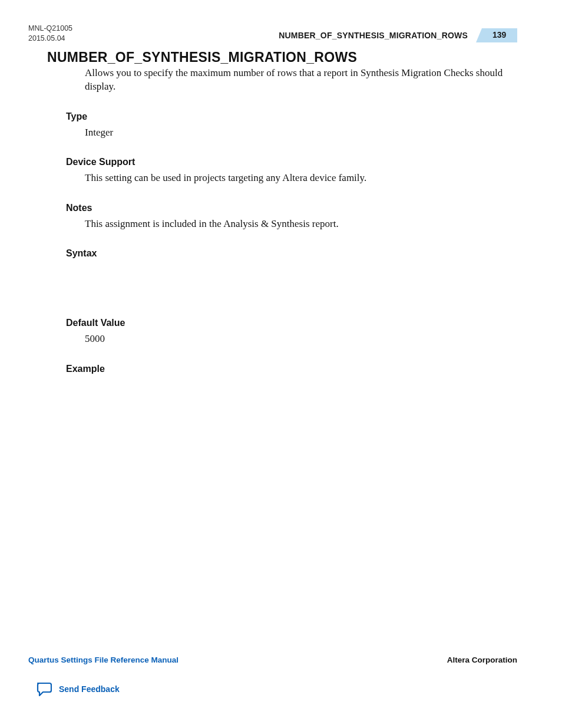 The height and width of the screenshot is (728, 562). I want to click on header-right: NUMBER_OF_SYNTHESIS_MIGRATION_ROWS 139, so click(398, 35).